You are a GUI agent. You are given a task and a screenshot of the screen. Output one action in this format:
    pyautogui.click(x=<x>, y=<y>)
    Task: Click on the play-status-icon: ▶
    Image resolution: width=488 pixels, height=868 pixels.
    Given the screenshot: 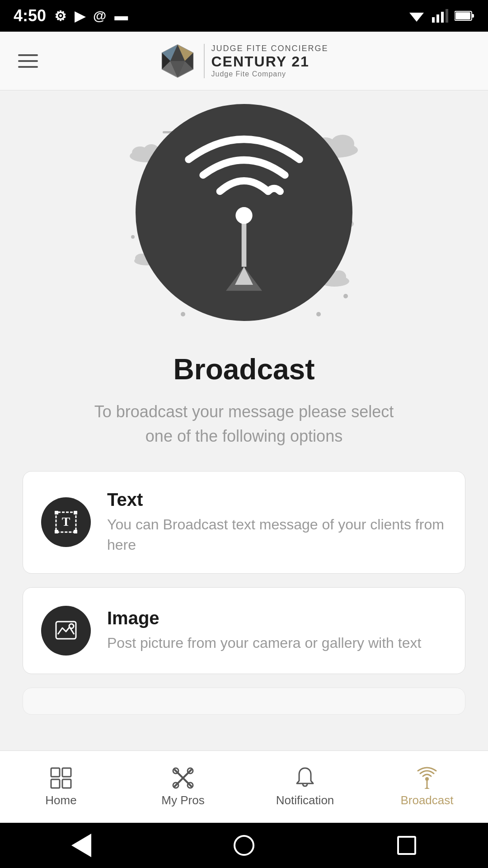 What is the action you would take?
    pyautogui.click(x=80, y=16)
    